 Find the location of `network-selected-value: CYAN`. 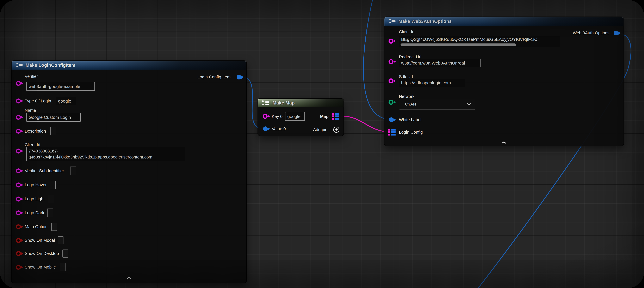

network-selected-value: CYAN is located at coordinates (410, 104).